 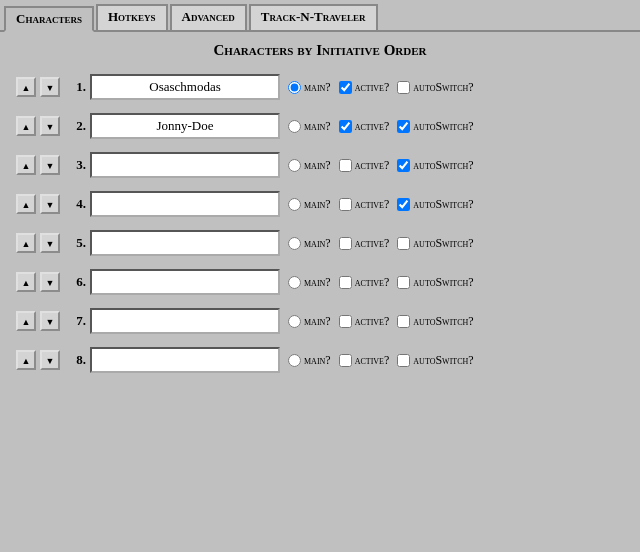 What do you see at coordinates (320, 87) in the screenshot?
I see `table-row: 1.main?active?autoSwitch?` at bounding box center [320, 87].